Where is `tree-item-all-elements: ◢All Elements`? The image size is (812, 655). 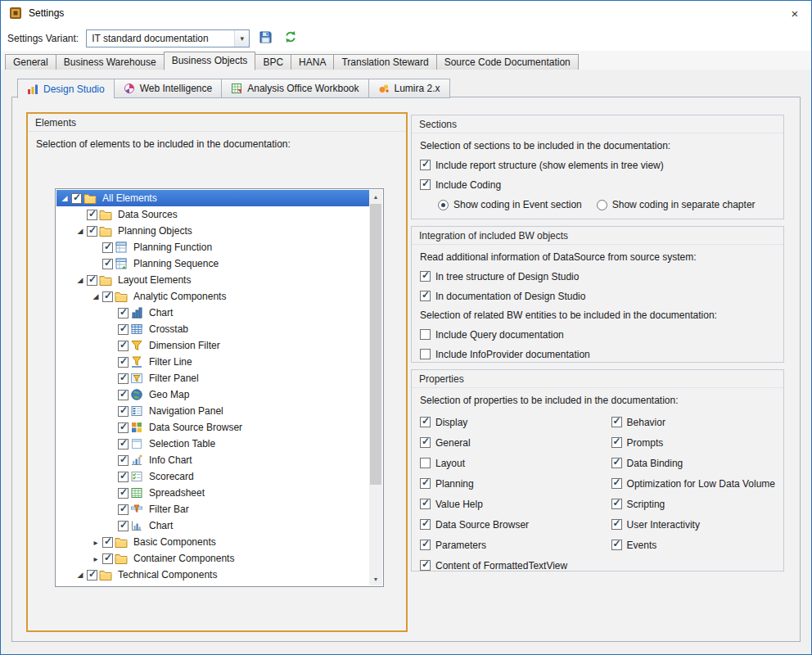 tree-item-all-elements: ◢All Elements is located at coordinates (213, 198).